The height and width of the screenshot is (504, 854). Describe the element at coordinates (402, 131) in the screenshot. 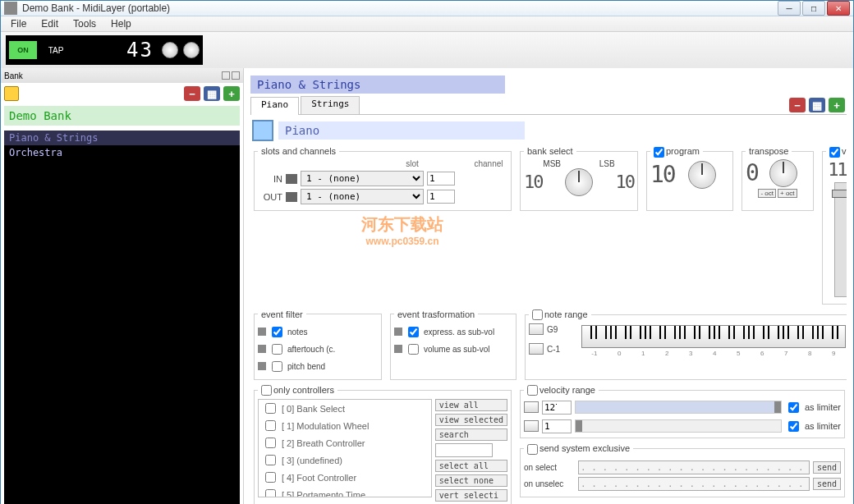

I see `layer-name: Piano` at that location.